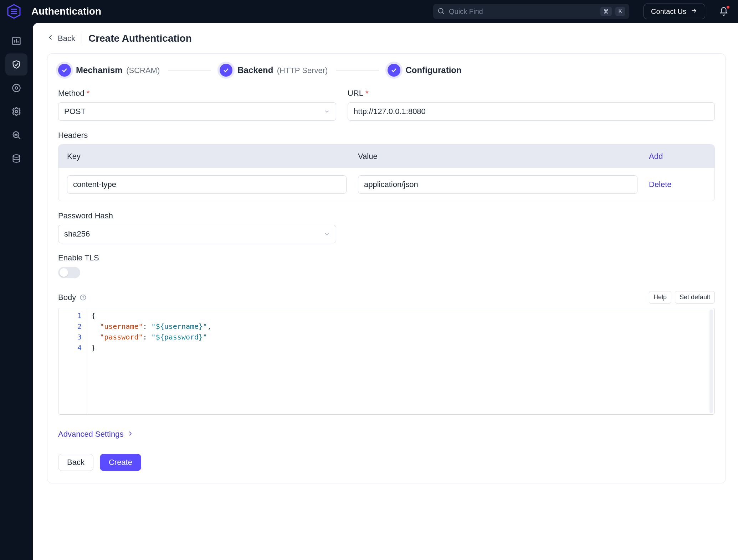 The width and height of the screenshot is (738, 560). Describe the element at coordinates (531, 11) in the screenshot. I see `search-box: ⌘ K` at that location.